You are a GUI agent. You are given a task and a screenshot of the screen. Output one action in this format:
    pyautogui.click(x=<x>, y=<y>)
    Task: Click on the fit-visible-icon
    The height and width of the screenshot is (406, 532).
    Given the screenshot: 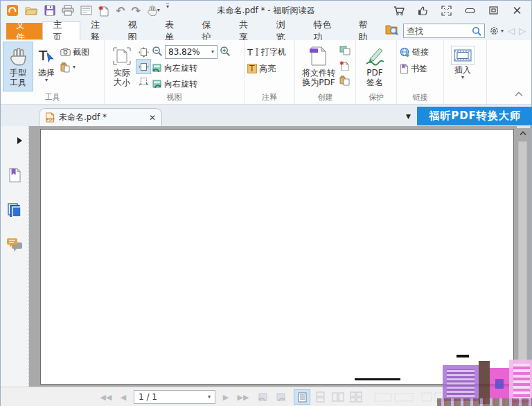 What is the action you would take?
    pyautogui.click(x=143, y=81)
    